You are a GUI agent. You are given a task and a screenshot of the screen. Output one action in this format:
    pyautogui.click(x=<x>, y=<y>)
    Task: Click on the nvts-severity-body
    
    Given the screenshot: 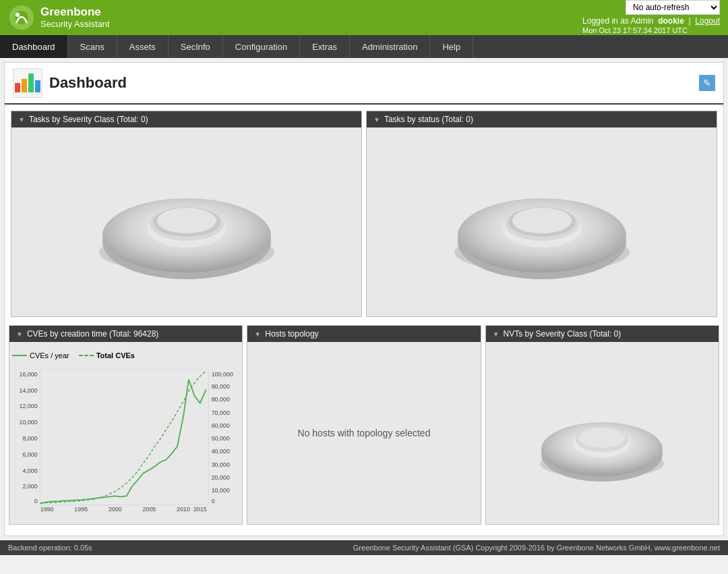 What is the action you would take?
    pyautogui.click(x=603, y=433)
    